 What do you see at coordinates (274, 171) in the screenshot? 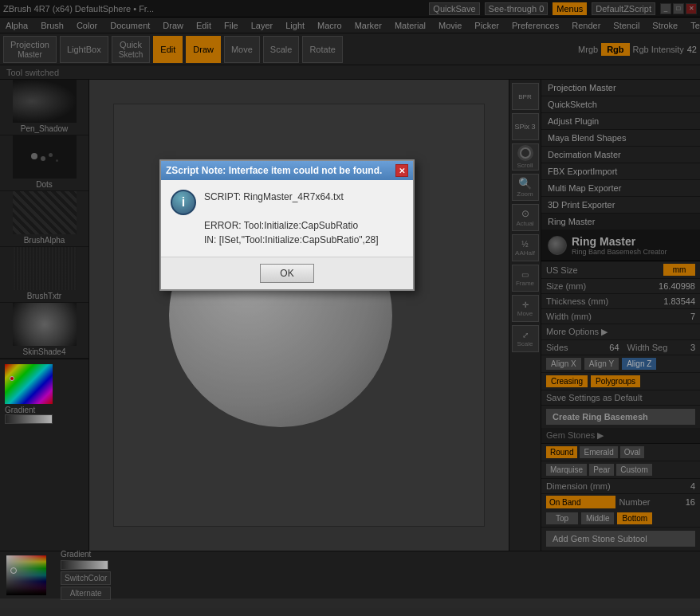
I see `dialog-title: ZScript Note: Interface item could not b…` at bounding box center [274, 171].